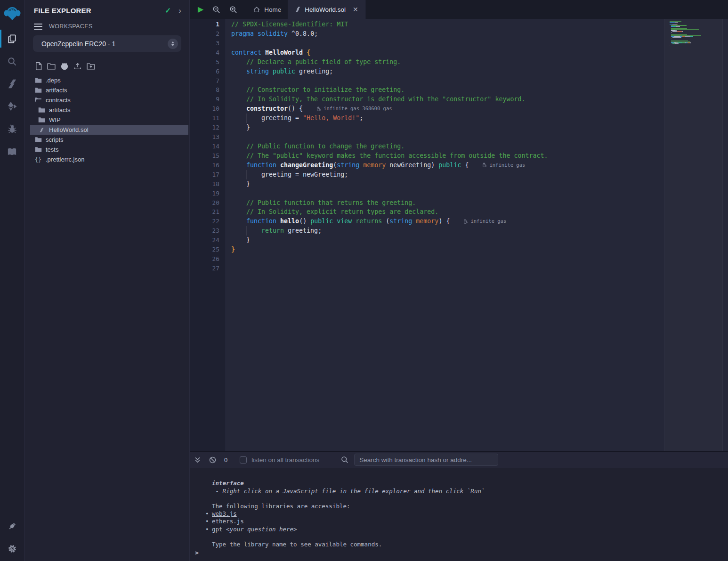 Image resolution: width=728 pixels, height=561 pixels. What do you see at coordinates (693, 235) in the screenshot?
I see `minimap` at bounding box center [693, 235].